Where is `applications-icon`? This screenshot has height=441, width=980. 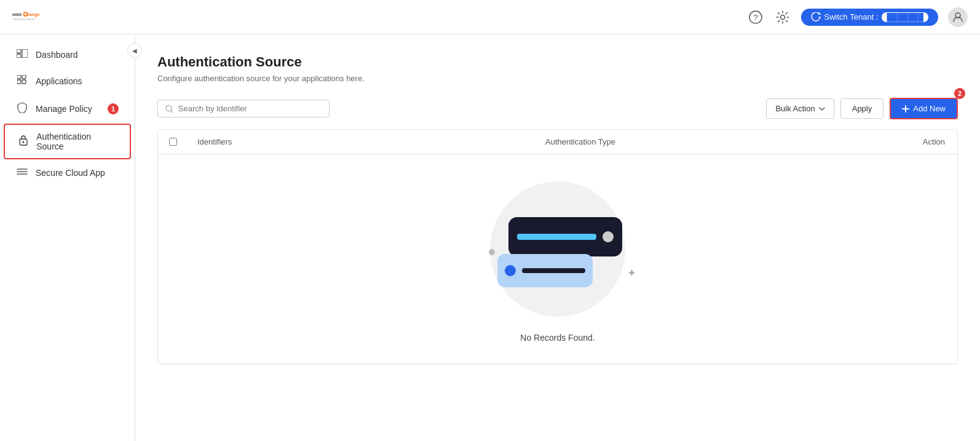
applications-icon is located at coordinates (22, 81).